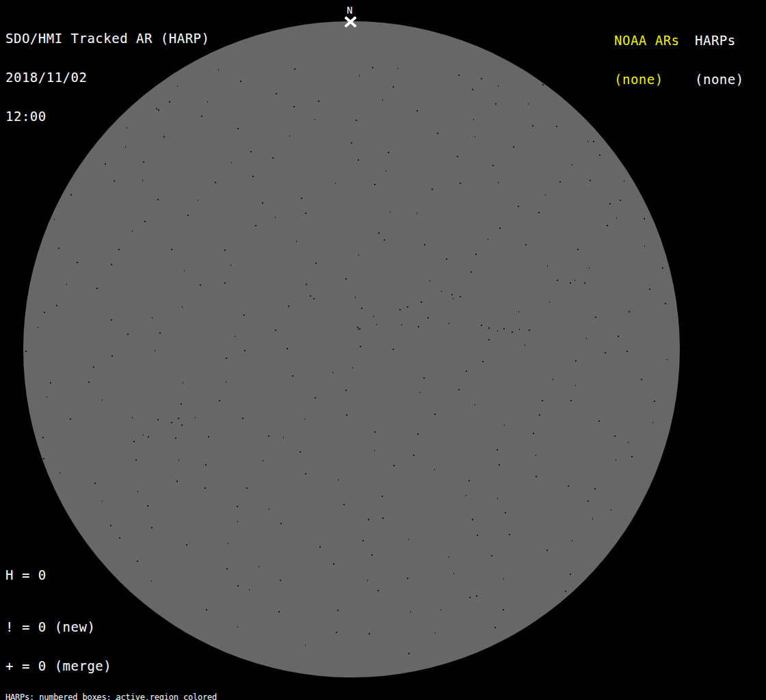 The width and height of the screenshot is (766, 700). Describe the element at coordinates (719, 60) in the screenshot. I see `harps-status-block: HARPs (none)` at that location.